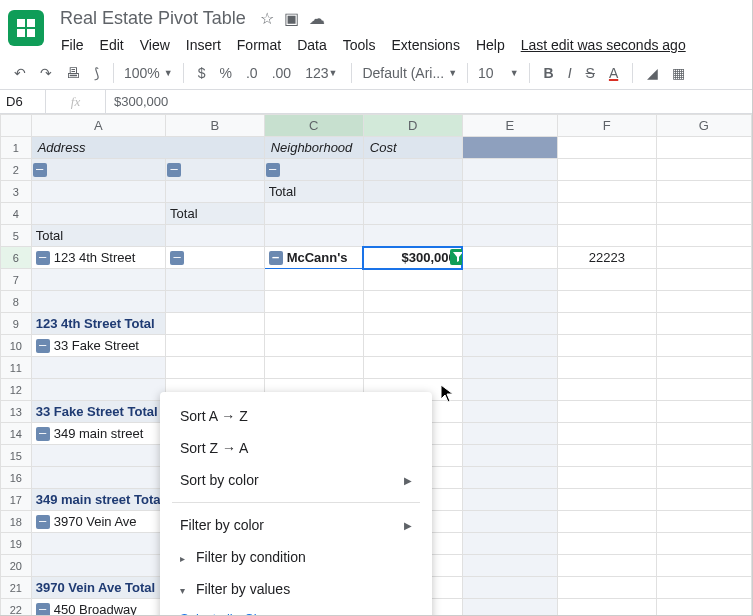 The image size is (753, 616). I want to click on col-header-f: F, so click(606, 126).